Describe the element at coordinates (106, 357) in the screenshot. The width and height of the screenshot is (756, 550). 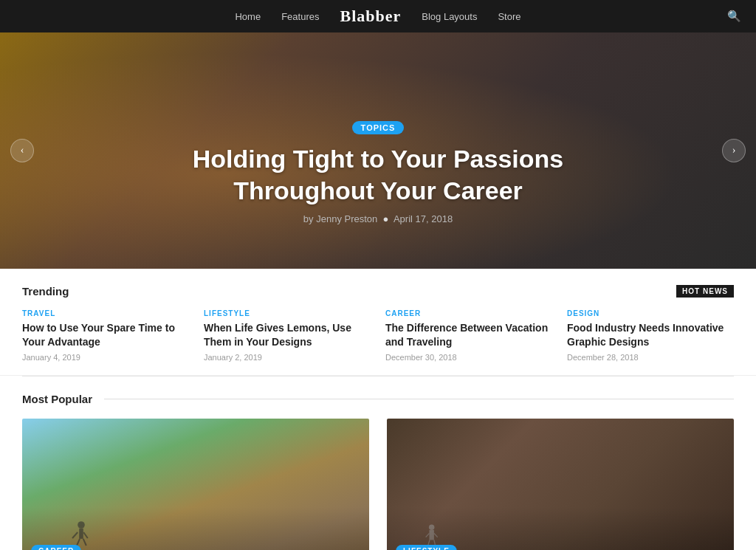
I see `trending-item-date-1: January 4, 2019` at that location.